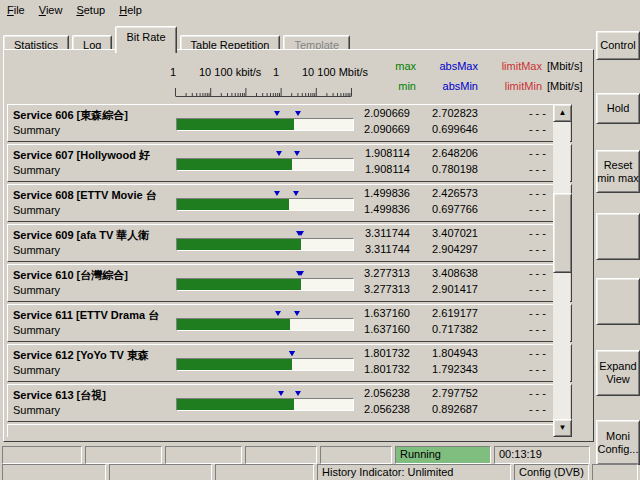  What do you see at coordinates (90, 10) in the screenshot?
I see `menu-setup: Setup` at bounding box center [90, 10].